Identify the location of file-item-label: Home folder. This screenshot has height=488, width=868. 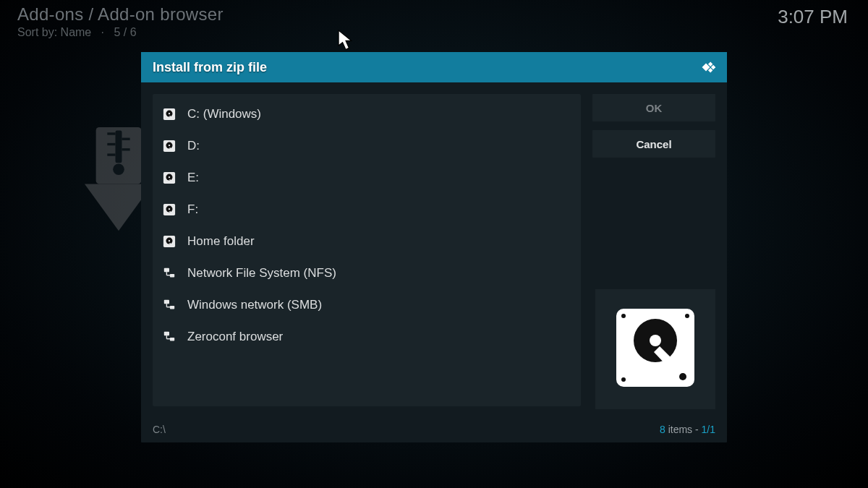
(221, 241).